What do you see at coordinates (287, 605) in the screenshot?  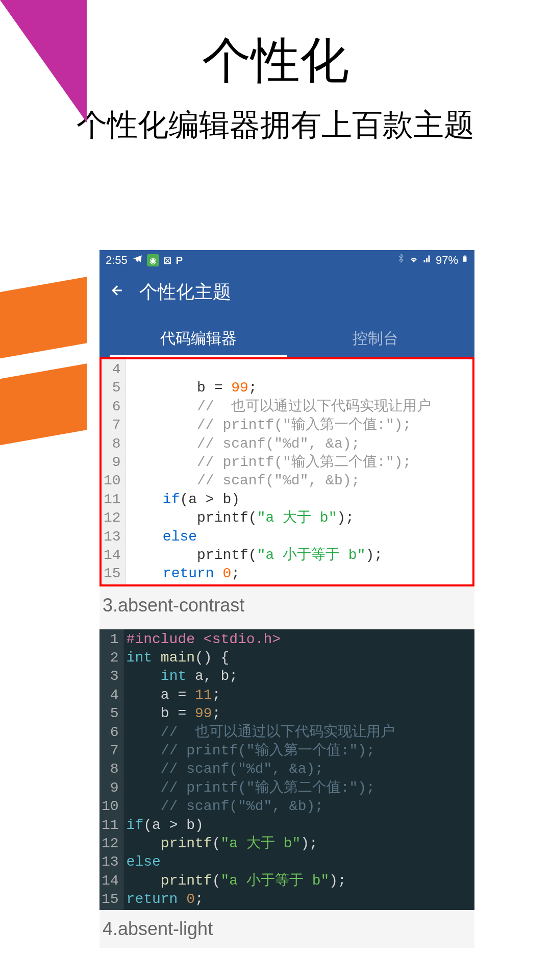 I see `theme-label-3: 3.absent-contrast` at bounding box center [287, 605].